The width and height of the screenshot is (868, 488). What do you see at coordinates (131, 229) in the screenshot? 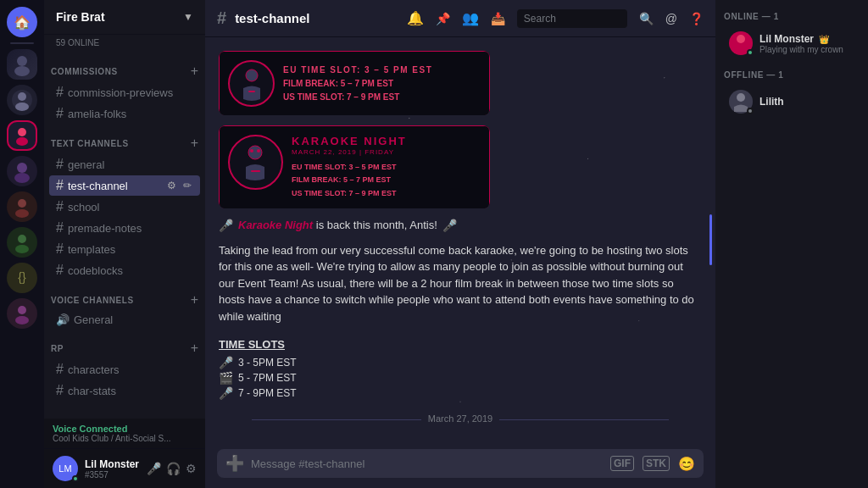
I see `channel-label: premade-notes` at bounding box center [131, 229].